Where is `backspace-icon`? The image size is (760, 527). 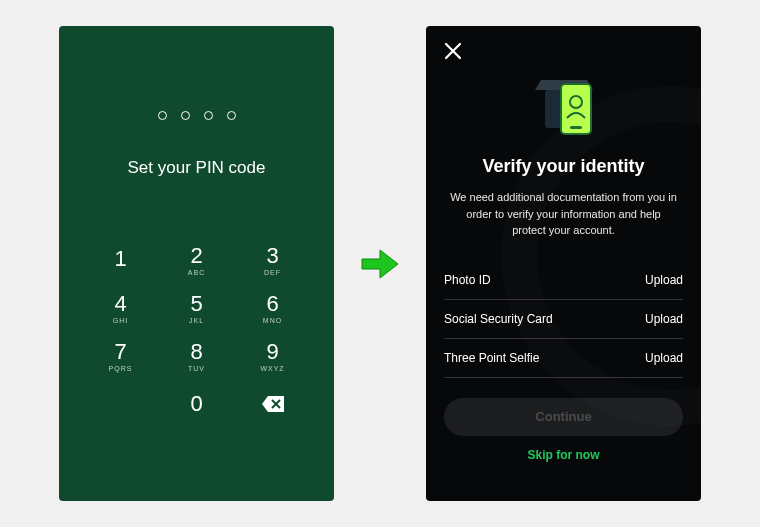 backspace-icon is located at coordinates (273, 404).